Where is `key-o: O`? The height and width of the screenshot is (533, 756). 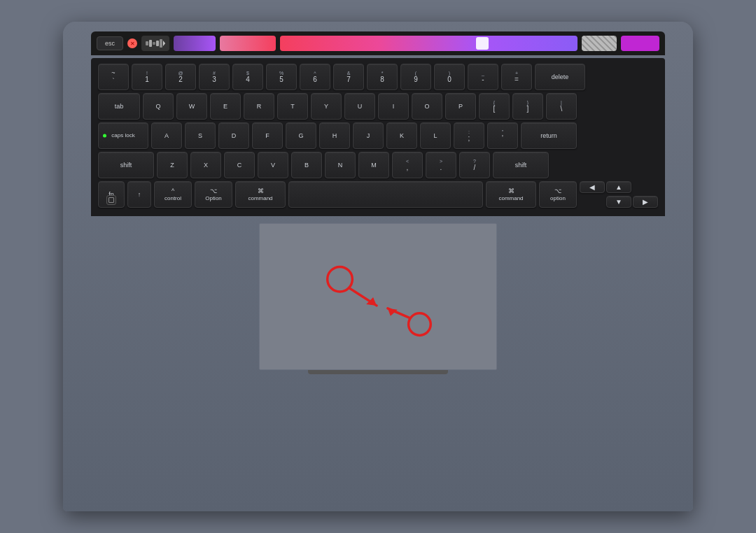
key-o: O is located at coordinates (427, 106).